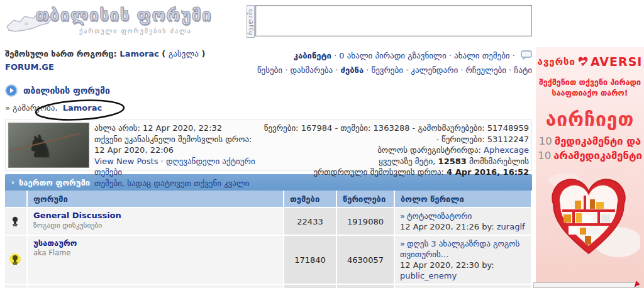 This screenshot has height=288, width=644. What do you see at coordinates (526, 57) in the screenshot?
I see `chat-bubble-icon` at bounding box center [526, 57].